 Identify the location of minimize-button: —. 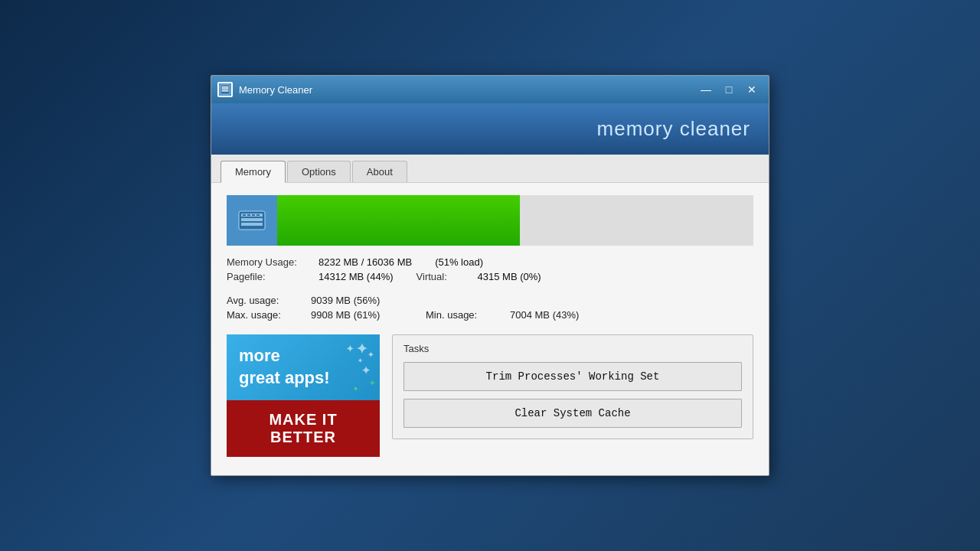
(706, 90).